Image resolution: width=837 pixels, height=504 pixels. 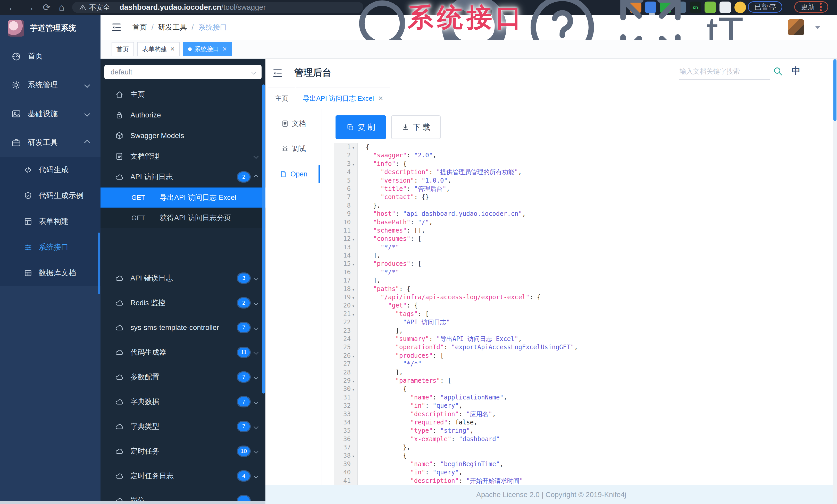 What do you see at coordinates (345, 314) in the screenshot?
I see `line-number: 21▾` at bounding box center [345, 314].